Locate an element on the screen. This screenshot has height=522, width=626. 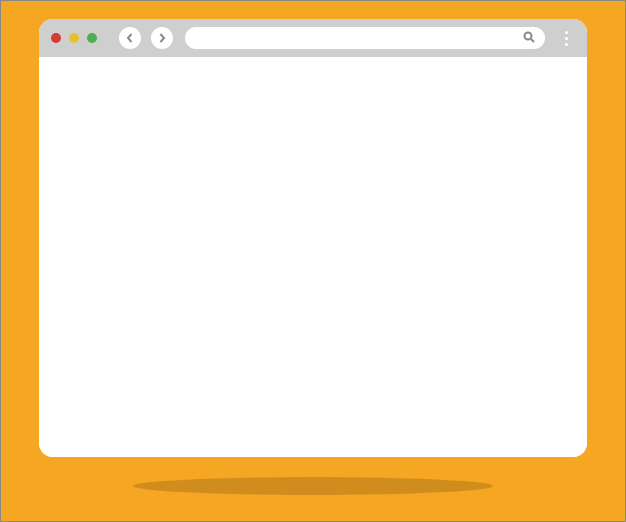
zoom-icon is located at coordinates (92, 38).